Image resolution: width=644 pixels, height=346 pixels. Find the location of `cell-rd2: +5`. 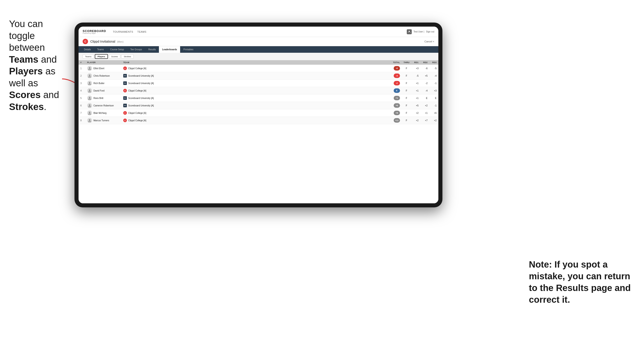

cell-rd2: +5 is located at coordinates (425, 76).